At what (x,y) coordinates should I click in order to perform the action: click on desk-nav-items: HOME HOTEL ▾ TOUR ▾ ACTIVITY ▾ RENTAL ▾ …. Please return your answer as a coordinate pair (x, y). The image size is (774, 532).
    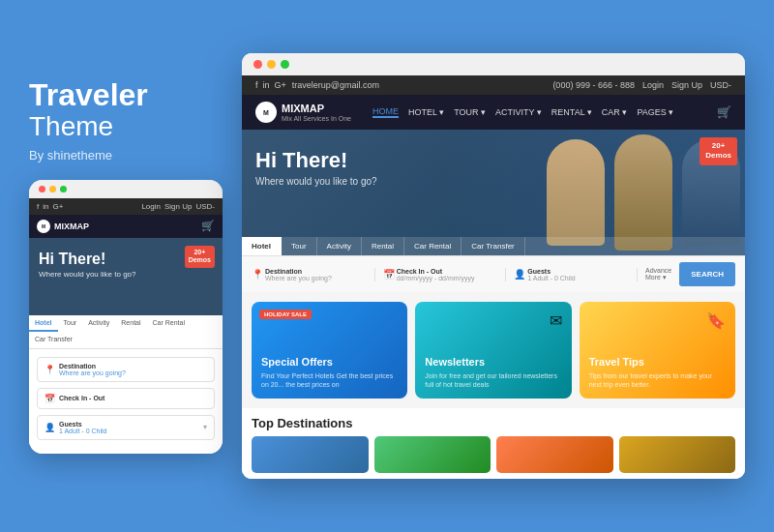
    Looking at the image, I should click on (522, 112).